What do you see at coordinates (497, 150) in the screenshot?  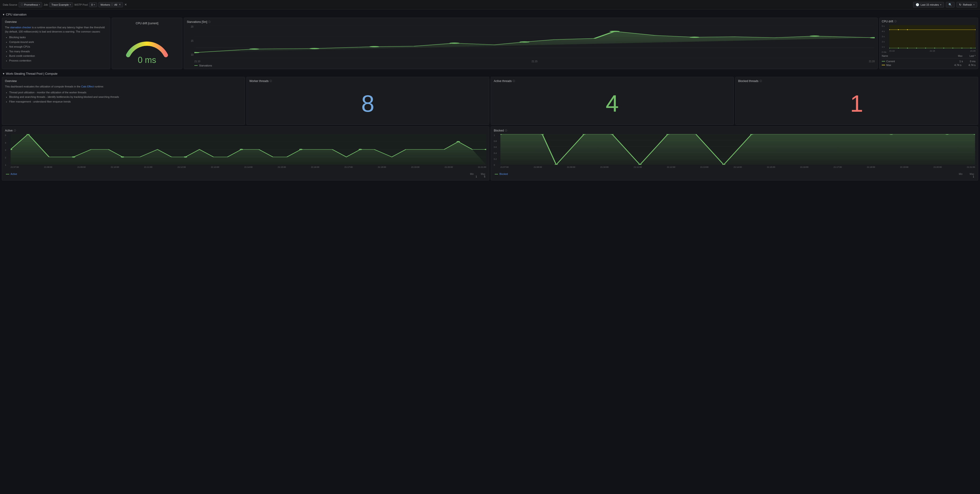 I see `y-axis: 1 0.8 0.6 0.4 0.2 0` at bounding box center [497, 150].